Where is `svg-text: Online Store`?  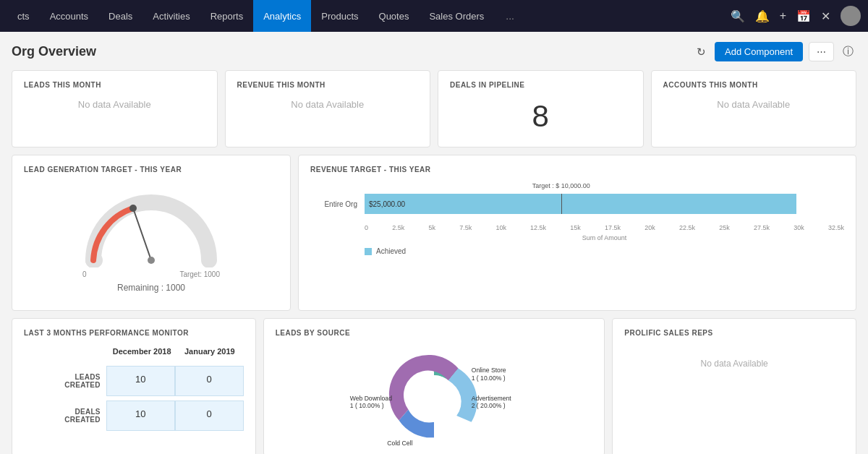
svg-text: Online Store is located at coordinates (489, 370).